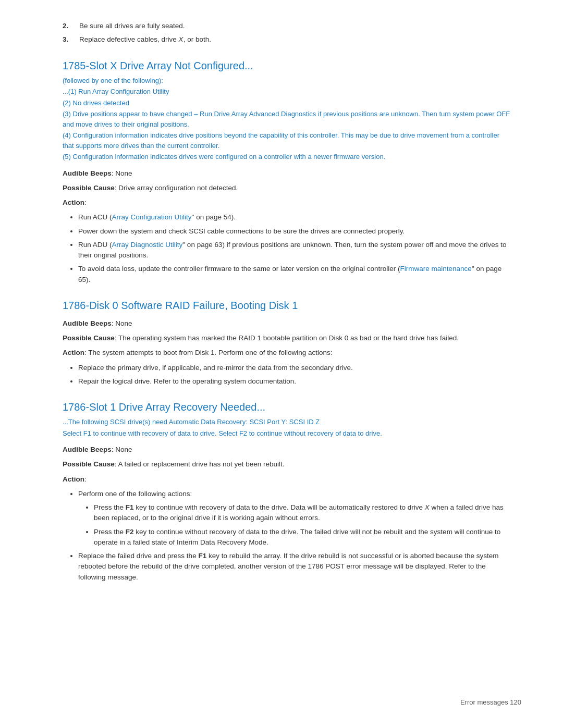  Describe the element at coordinates (287, 464) in the screenshot. I see `possible-cause-1786b: Possible Cause: A failed or replacement …` at that location.